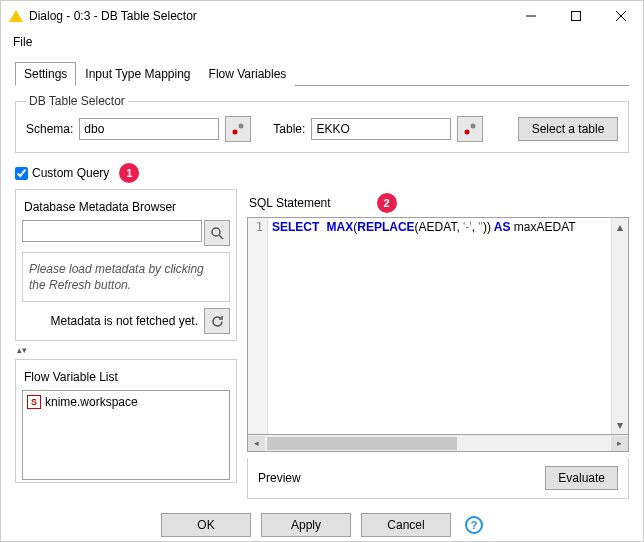 The image size is (644, 542). What do you see at coordinates (290, 203) in the screenshot?
I see `sql-title: SQL Statement` at bounding box center [290, 203].